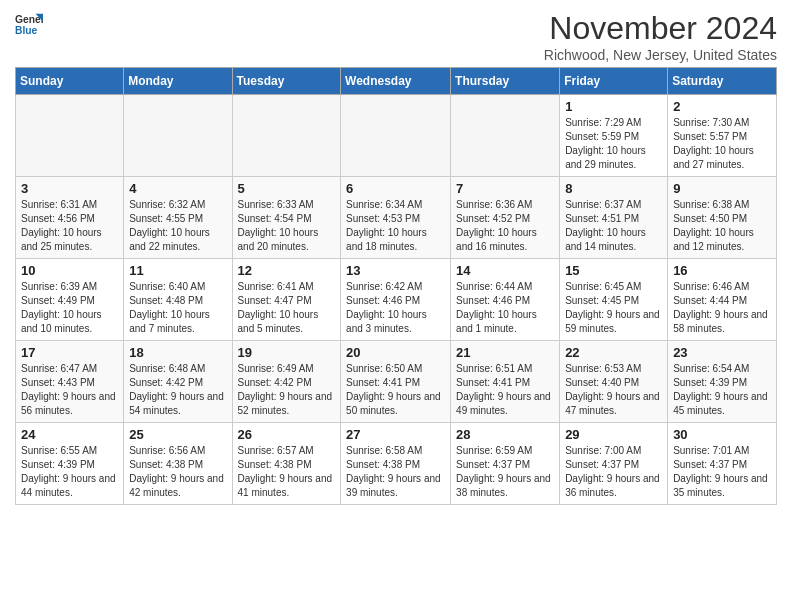 The height and width of the screenshot is (612, 792). I want to click on weekday-header-row: SundayMondayTuesdayWednesdayThursdayFrid…, so click(396, 82).